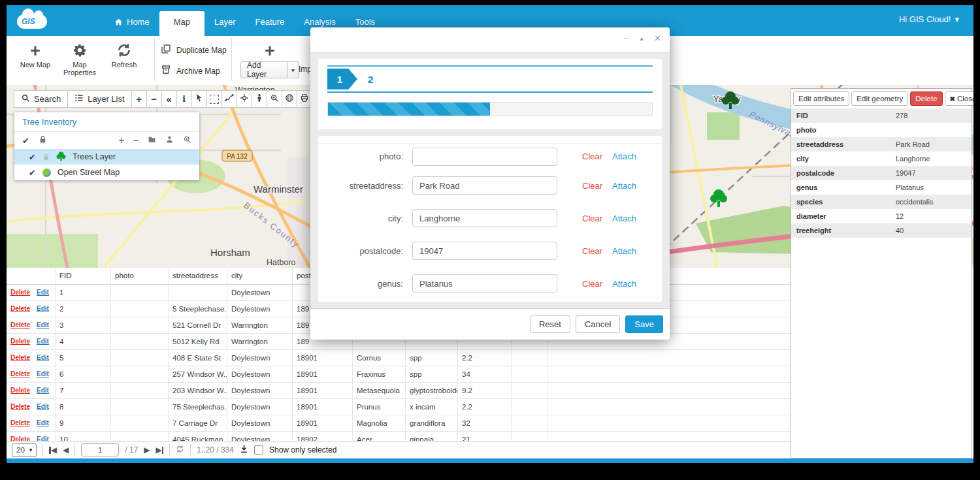  Describe the element at coordinates (550, 324) in the screenshot. I see `reset-button: Reset` at that location.